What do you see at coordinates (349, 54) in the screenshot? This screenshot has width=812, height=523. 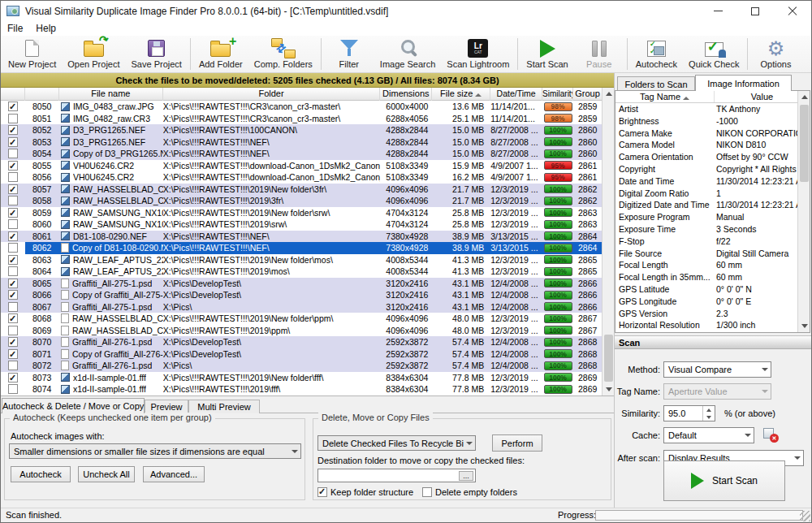 I see `filter-button: Filter` at bounding box center [349, 54].